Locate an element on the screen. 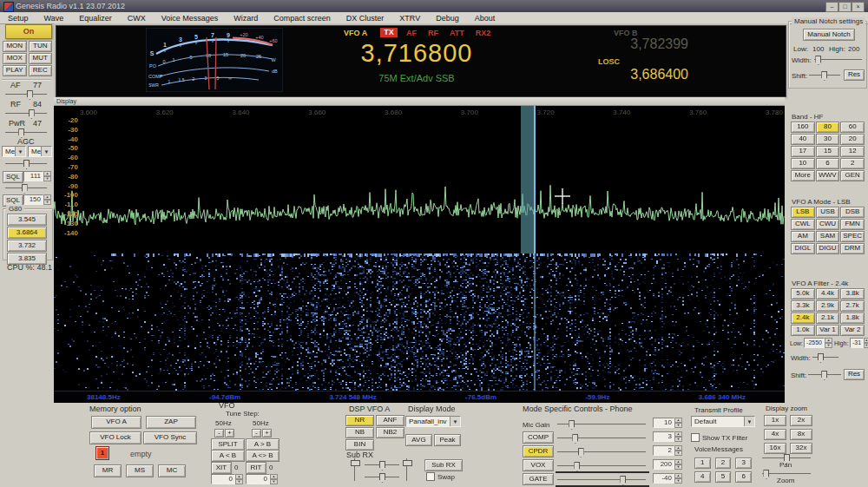  swap-checkbox: Swap is located at coordinates (441, 477).